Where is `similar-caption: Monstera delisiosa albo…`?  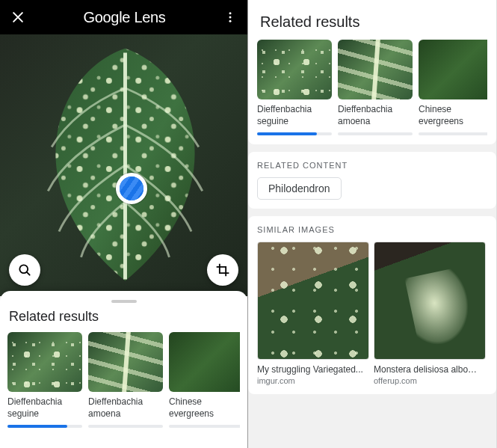 similar-caption: Monstera delisiosa albo… is located at coordinates (430, 369).